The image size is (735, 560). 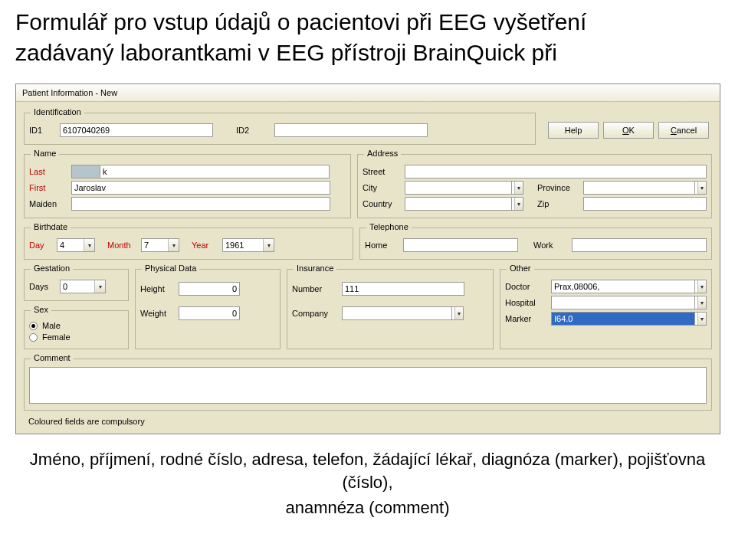 I want to click on identification-group: Identification ID1 ID2, so click(x=280, y=129).